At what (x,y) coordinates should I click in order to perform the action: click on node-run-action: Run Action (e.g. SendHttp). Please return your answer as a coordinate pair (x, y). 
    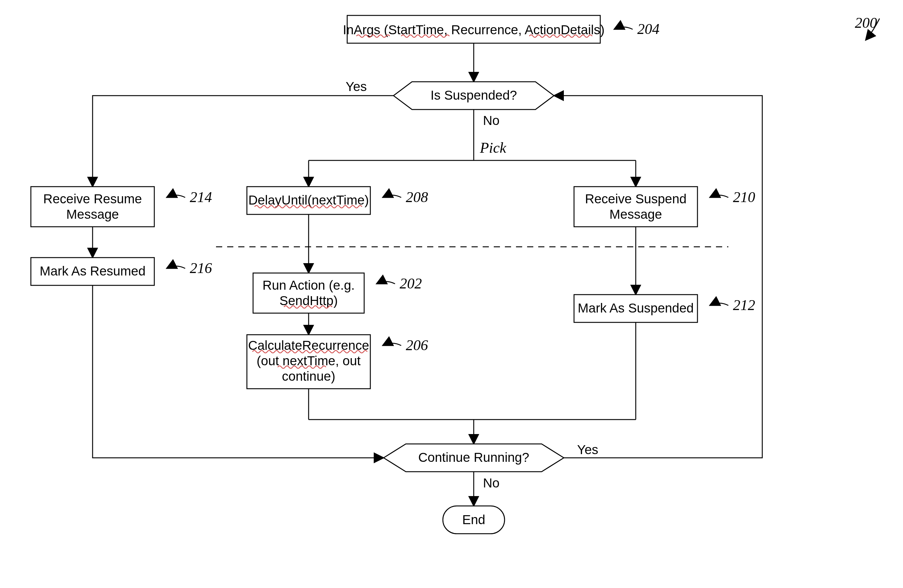
    Looking at the image, I should click on (309, 293).